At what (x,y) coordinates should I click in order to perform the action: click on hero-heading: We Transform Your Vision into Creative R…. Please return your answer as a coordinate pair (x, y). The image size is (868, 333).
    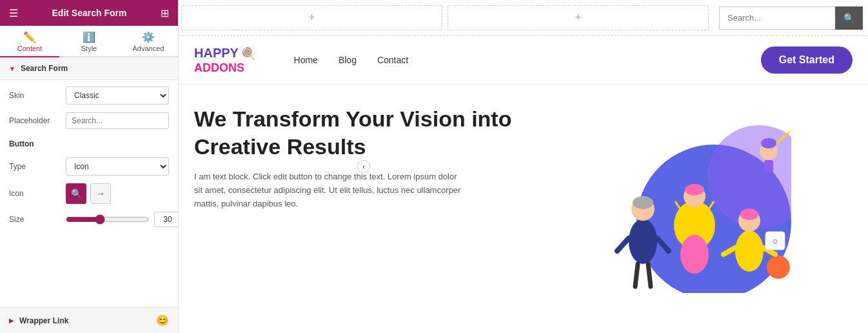
    Looking at the image, I should click on (359, 133).